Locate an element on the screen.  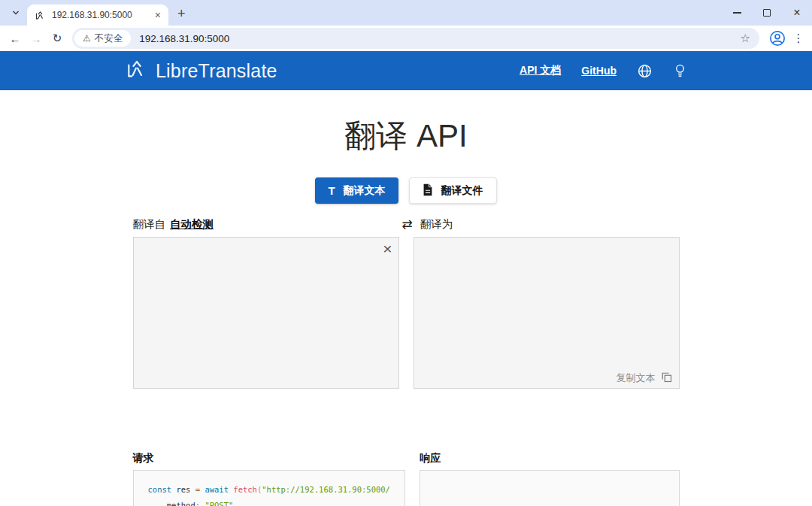
text-icon: T is located at coordinates (331, 191).